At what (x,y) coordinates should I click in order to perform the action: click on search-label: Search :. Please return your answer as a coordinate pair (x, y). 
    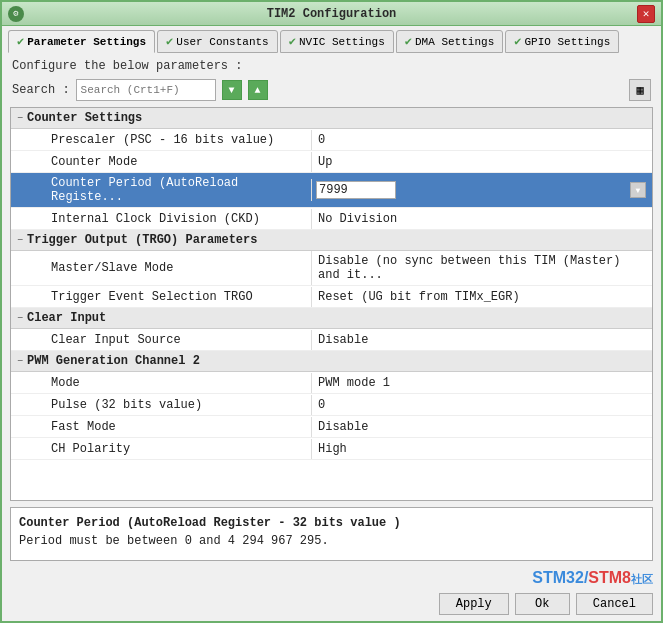
    Looking at the image, I should click on (41, 90).